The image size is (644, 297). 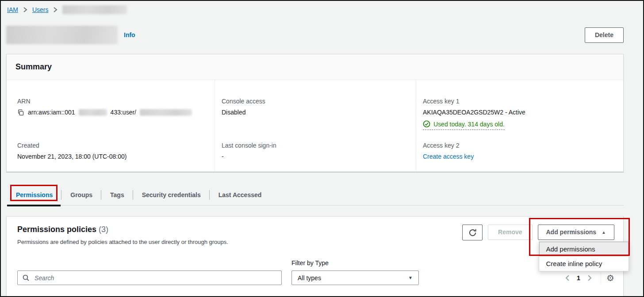 I want to click on permissions-policies-count: (3), so click(x=104, y=229).